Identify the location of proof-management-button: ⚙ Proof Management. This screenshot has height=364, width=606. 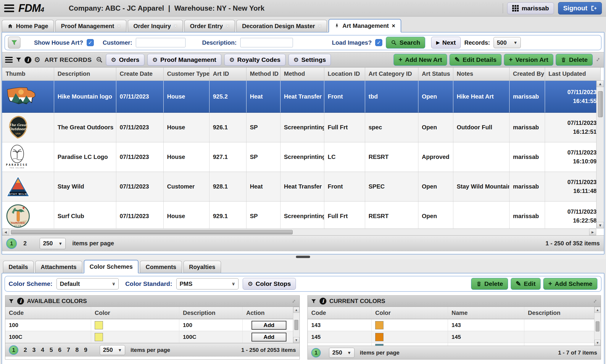
(184, 60).